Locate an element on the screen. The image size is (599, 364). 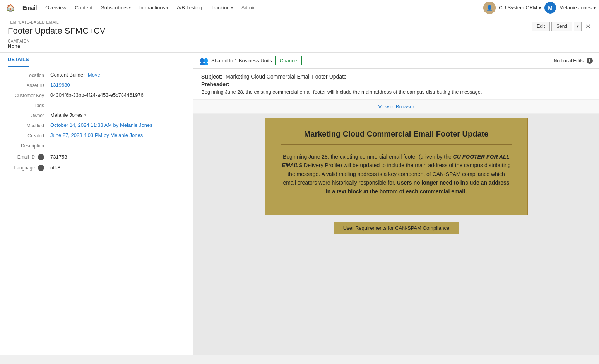
email-action-row: User Requirements for CAN-SPAM Complianc… is located at coordinates (396, 229).